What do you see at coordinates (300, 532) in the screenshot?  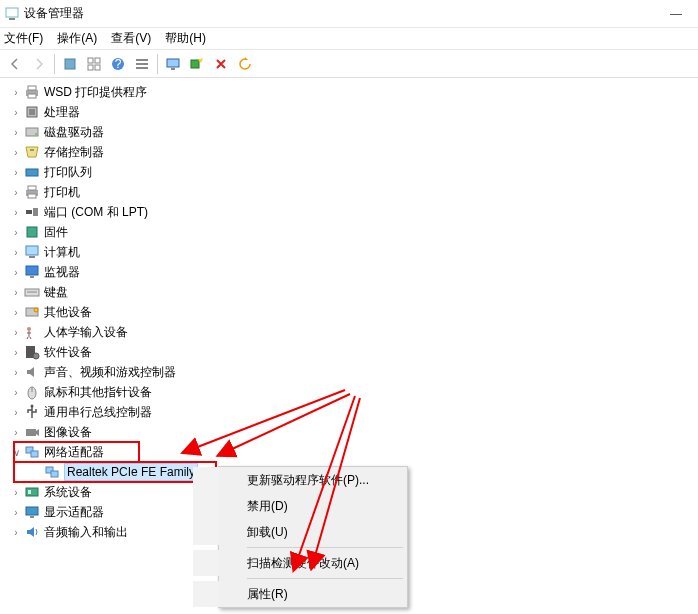 I see `ctx-uninstall: 卸载(U)` at bounding box center [300, 532].